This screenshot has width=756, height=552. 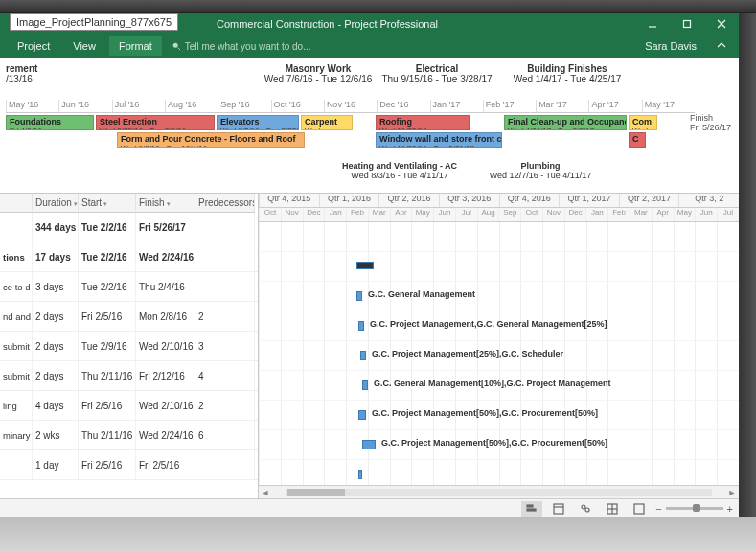 What do you see at coordinates (107, 346) in the screenshot?
I see `grid-cell: Tue 2/9/16` at bounding box center [107, 346].